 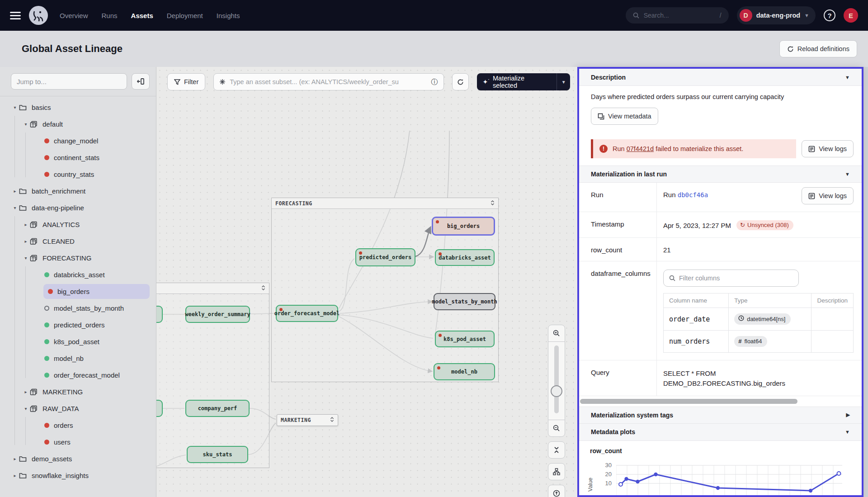 I want to click on section-header-description: Description ▼, so click(x=721, y=77).